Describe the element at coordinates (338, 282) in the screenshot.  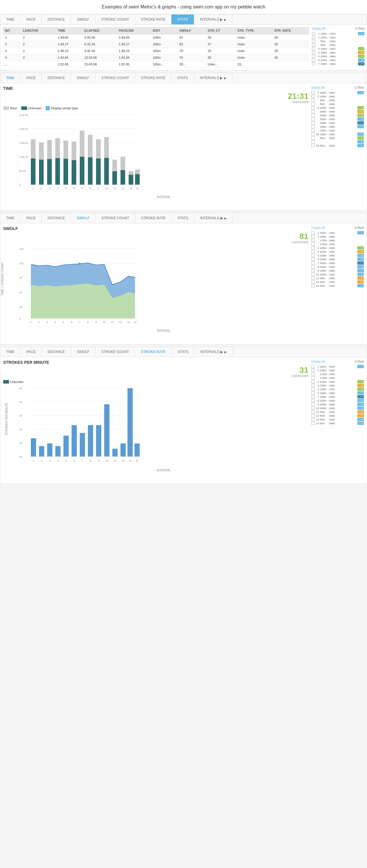
I see `sidebar-row: 1350mUnkn1:09` at that location.